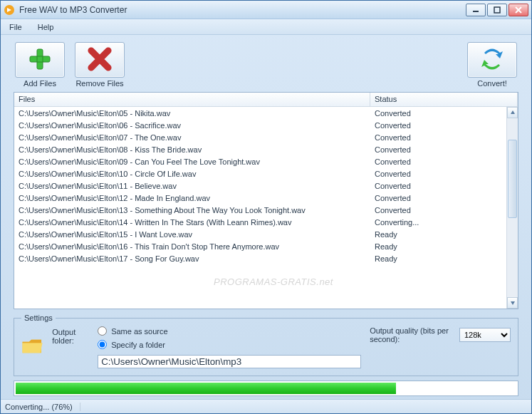  Describe the element at coordinates (33, 349) in the screenshot. I see `folder-icon` at that location.